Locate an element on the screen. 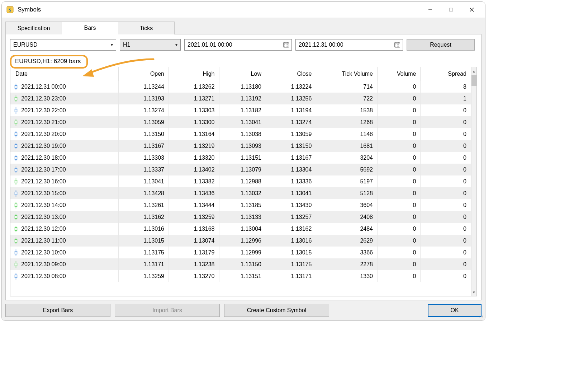 The image size is (588, 389). cell-close: 1.13224 is located at coordinates (291, 87).